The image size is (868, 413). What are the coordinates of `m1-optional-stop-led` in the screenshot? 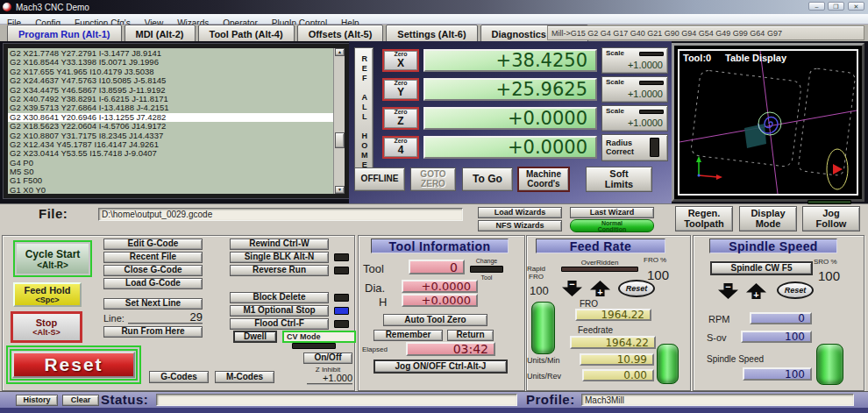 It's located at (342, 310).